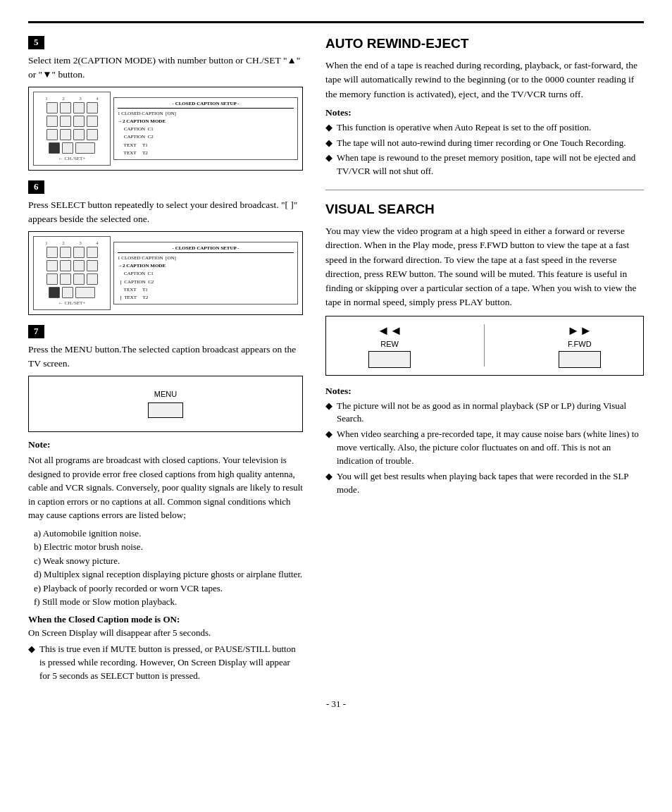  I want to click on screen6-item1: 1 CLOSED CAPTION [ON], so click(206, 258).